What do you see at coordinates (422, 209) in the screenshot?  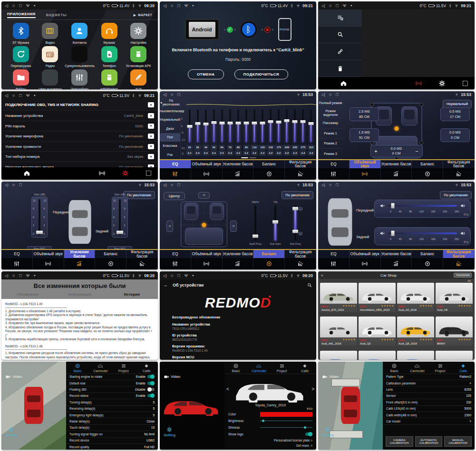 I see `front-filter-slider: 04080120160200250 (Гц)` at bounding box center [422, 209].